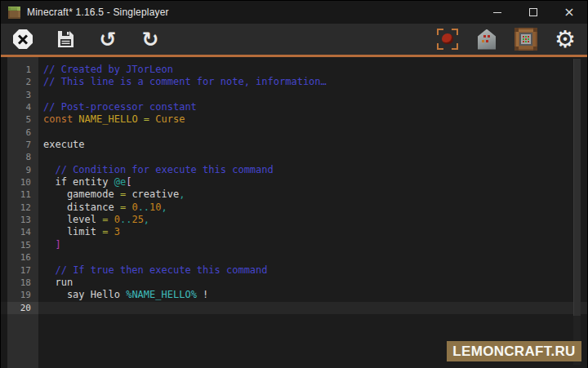 Image resolution: width=588 pixels, height=368 pixels. I want to click on code-text: if entity @e[, so click(85, 183).